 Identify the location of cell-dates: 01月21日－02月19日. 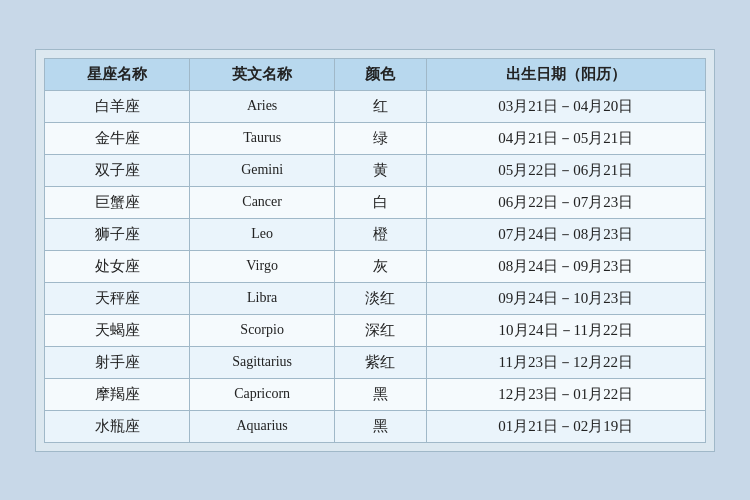
(566, 426).